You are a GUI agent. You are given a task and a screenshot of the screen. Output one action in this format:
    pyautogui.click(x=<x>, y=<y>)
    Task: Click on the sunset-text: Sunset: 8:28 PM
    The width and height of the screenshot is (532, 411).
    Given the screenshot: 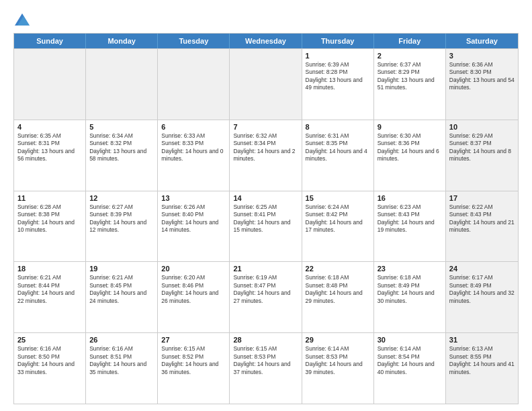 What is the action you would take?
    pyautogui.click(x=338, y=73)
    